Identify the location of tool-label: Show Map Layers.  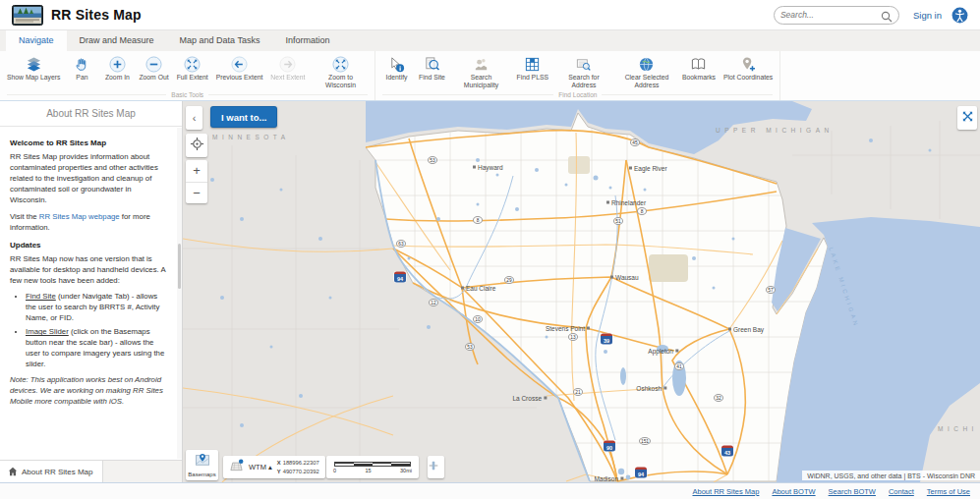
(33, 78).